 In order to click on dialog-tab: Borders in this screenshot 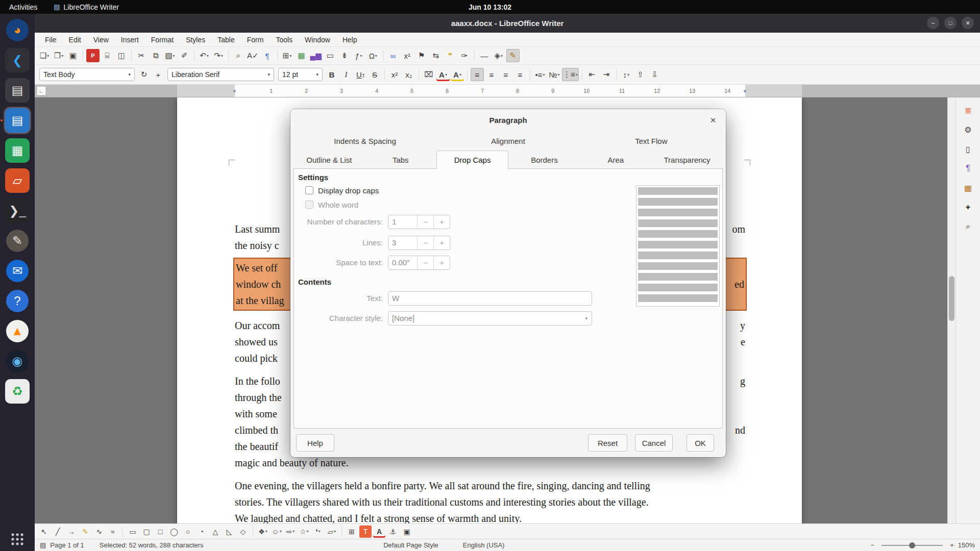, I will do `click(544, 160)`.